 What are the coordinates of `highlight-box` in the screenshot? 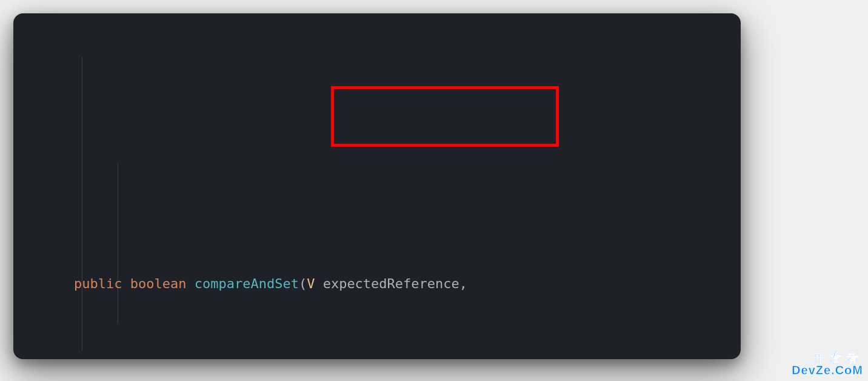 It's located at (445, 116).